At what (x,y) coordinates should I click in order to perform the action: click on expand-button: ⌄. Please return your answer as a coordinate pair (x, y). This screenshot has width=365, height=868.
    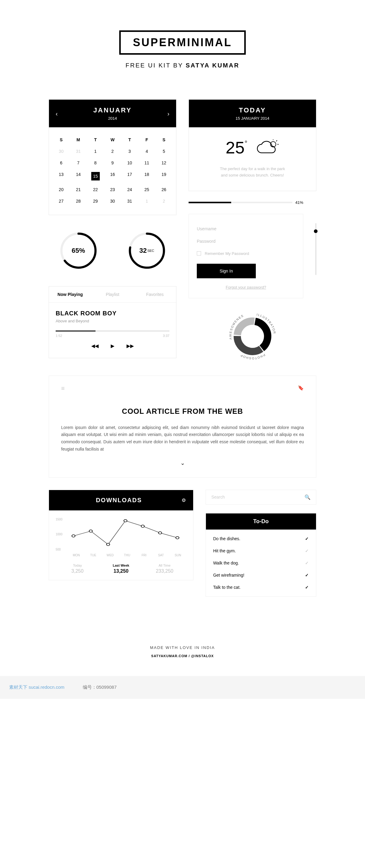
    Looking at the image, I should click on (182, 463).